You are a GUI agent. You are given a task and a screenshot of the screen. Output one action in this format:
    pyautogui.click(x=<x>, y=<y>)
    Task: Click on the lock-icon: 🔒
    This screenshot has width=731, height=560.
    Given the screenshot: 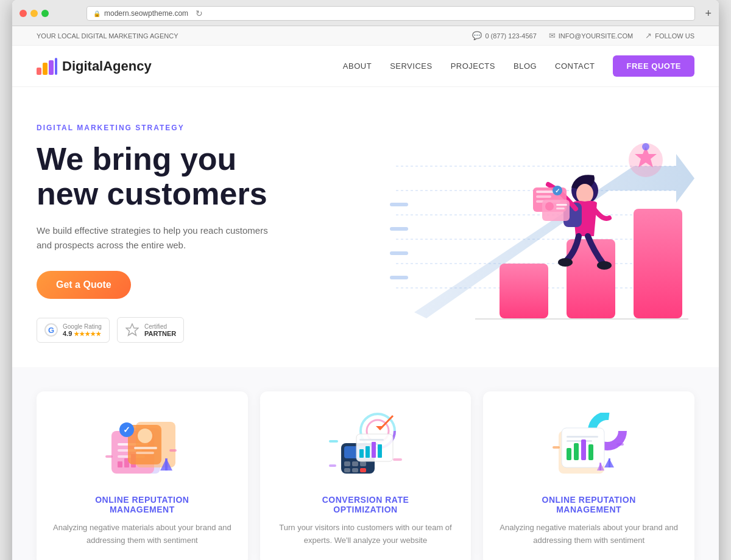 What is the action you would take?
    pyautogui.click(x=97, y=13)
    